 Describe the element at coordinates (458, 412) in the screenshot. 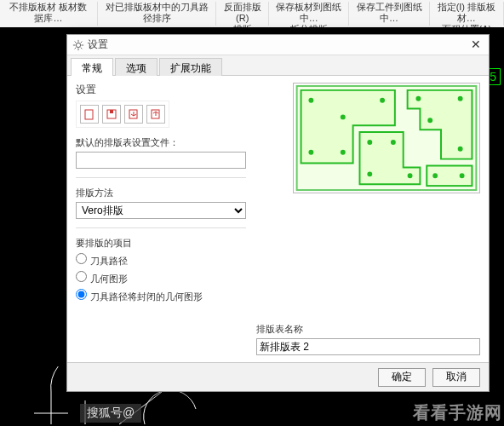

I see `watermark-right: 看看手游网` at that location.